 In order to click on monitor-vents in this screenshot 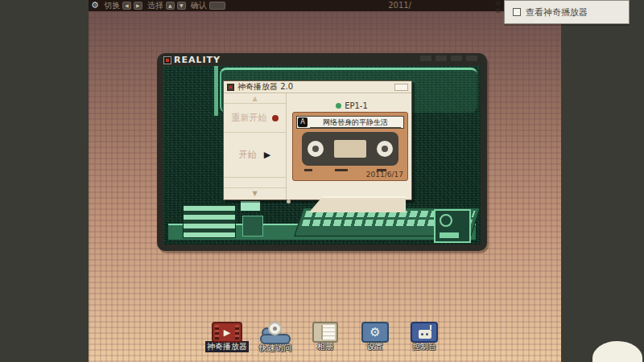, I will do `click(449, 58)`.